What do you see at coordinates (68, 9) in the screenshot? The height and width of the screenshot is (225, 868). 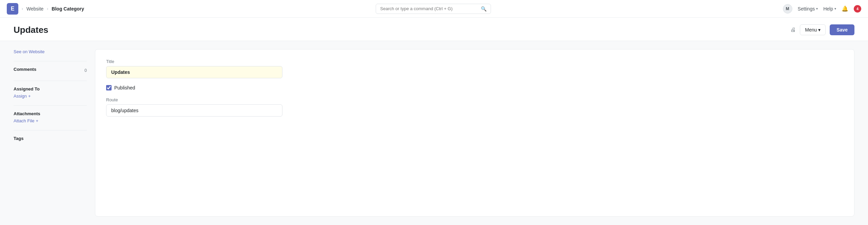 I see `breadcrumb-blog-category: Blog Category` at bounding box center [68, 9].